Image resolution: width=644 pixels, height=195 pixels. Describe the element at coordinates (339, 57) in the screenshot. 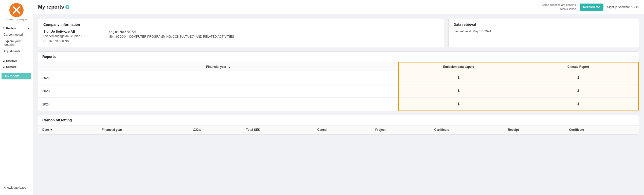

I see `reports-section-header: Reports` at that location.